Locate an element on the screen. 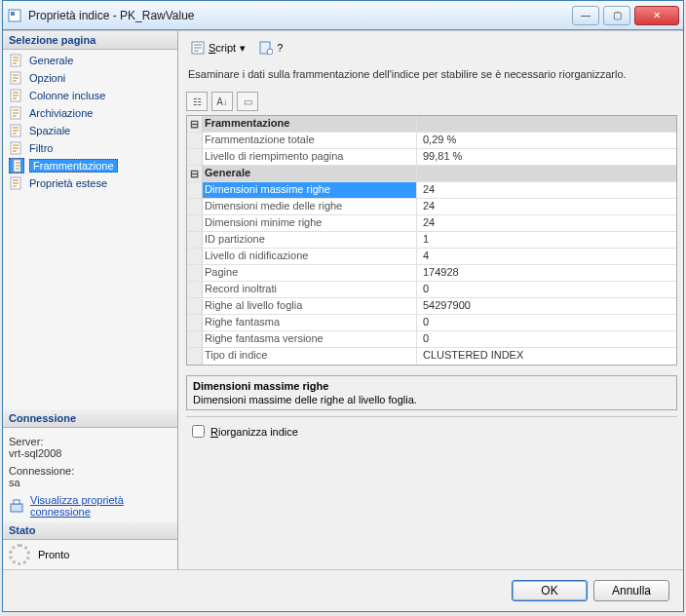  help-label: ? is located at coordinates (280, 48).